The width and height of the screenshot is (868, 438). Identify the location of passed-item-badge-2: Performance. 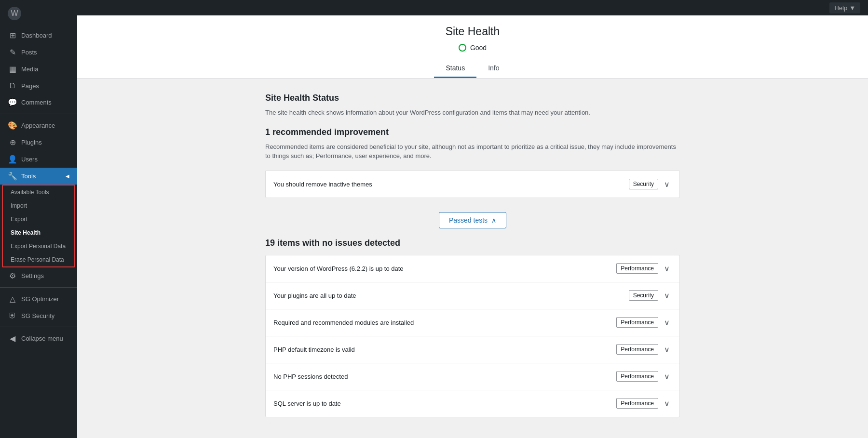
(637, 322).